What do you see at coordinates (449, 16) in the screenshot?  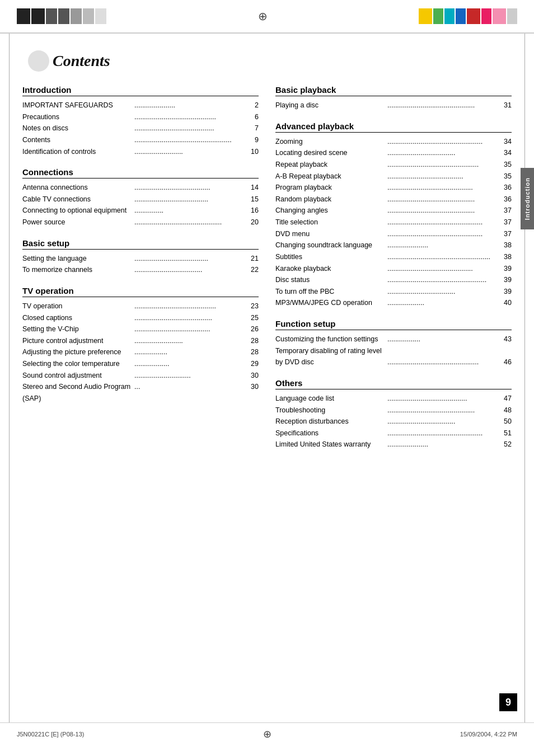 I see `header-color-teal` at bounding box center [449, 16].